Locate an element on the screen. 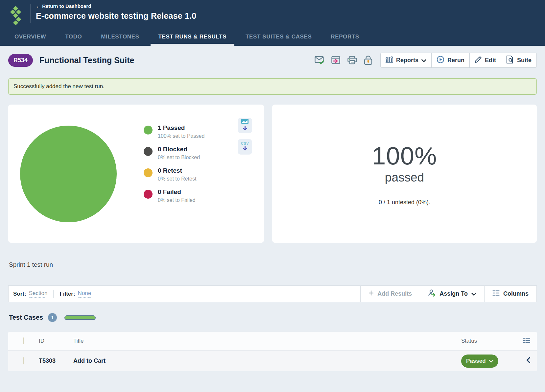  suite-button: Suite is located at coordinates (519, 60).